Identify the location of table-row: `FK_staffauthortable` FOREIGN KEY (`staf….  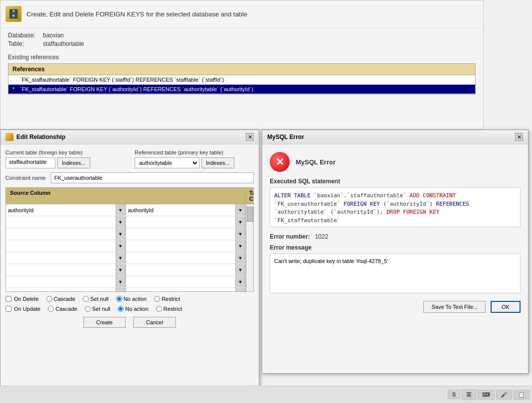
(242, 80).